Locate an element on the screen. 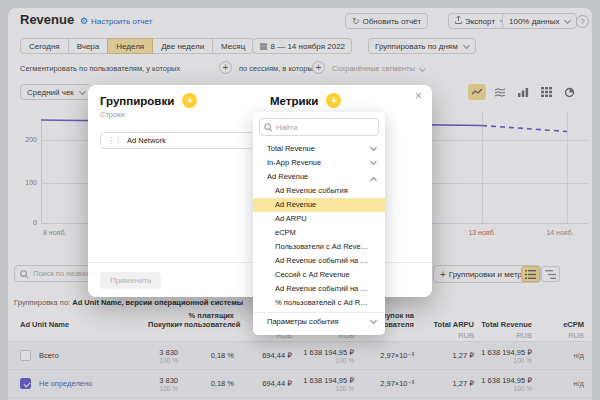  groupings-title: Группировки is located at coordinates (137, 101).